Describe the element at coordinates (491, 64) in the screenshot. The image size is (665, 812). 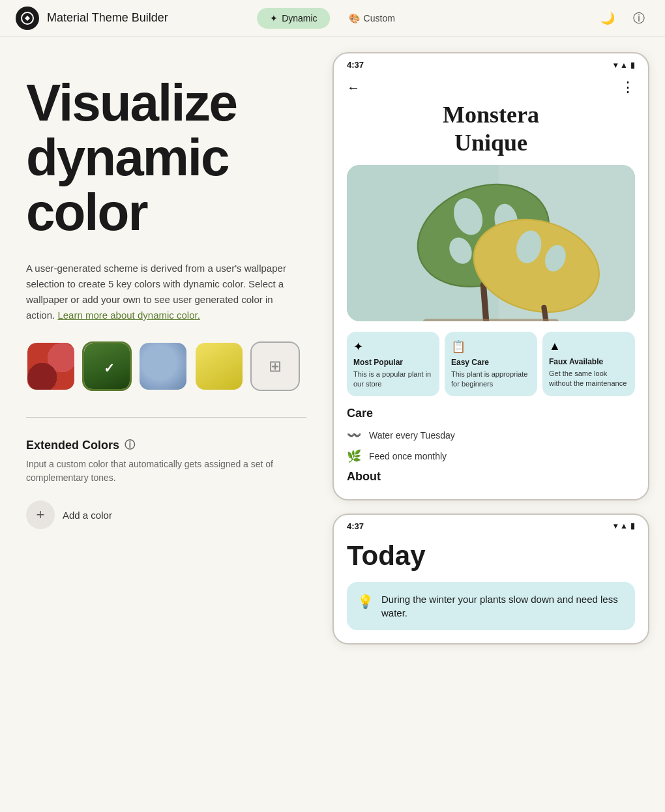
I see `status-bar-1: 4:37 ▾ ▲ ▮` at that location.